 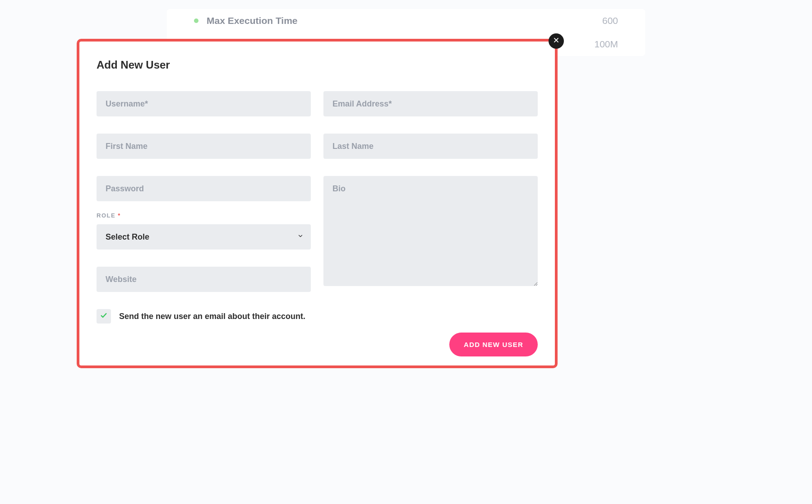 What do you see at coordinates (610, 21) in the screenshot?
I see `bg-row-value: 600` at bounding box center [610, 21].